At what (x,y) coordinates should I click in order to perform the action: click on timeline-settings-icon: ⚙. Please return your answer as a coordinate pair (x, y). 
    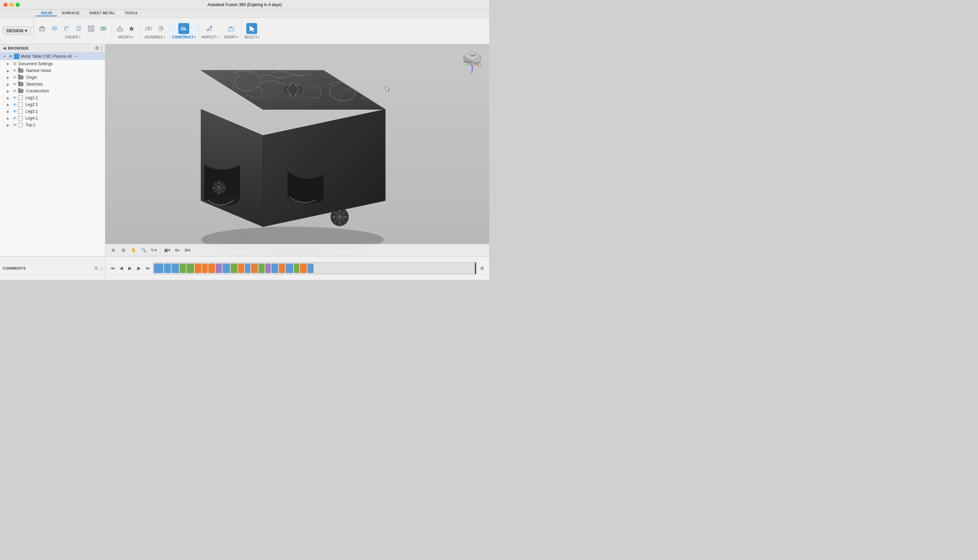
    Looking at the image, I should click on (482, 268).